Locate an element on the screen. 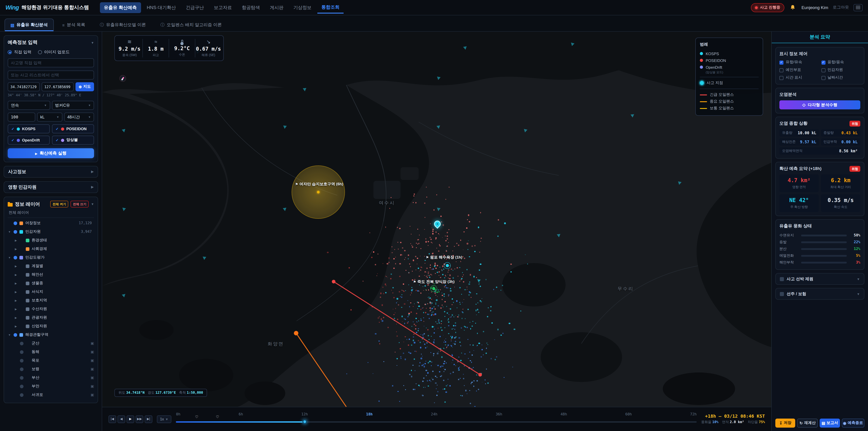  nav-item: 긴급구난 is located at coordinates (195, 7).